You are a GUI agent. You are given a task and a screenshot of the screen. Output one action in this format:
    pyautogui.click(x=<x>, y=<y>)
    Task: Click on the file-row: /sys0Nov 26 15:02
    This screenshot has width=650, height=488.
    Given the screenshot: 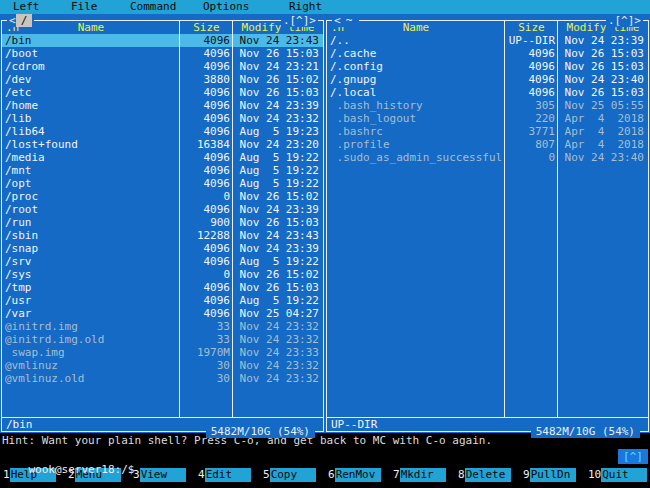 What is the action you would take?
    pyautogui.click(x=162, y=274)
    